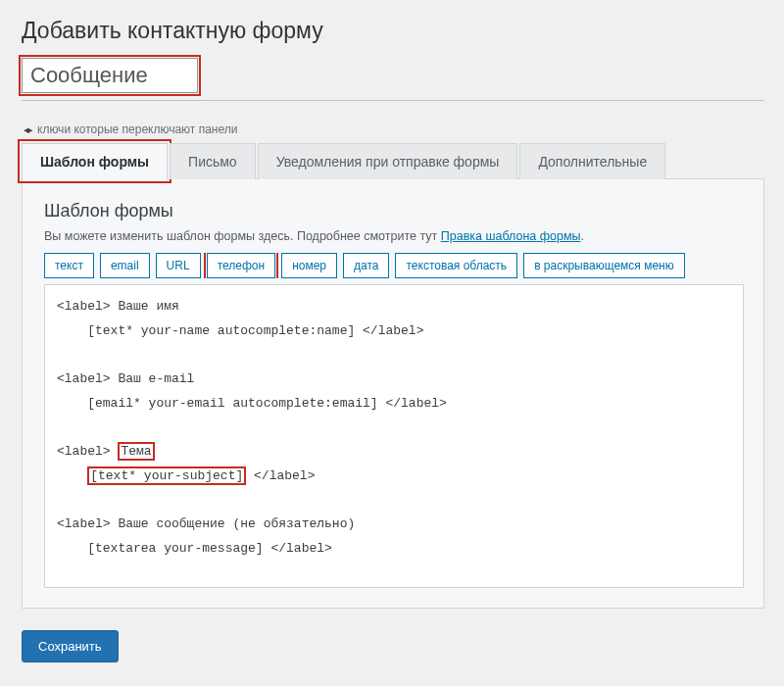 The width and height of the screenshot is (784, 686). Describe the element at coordinates (604, 266) in the screenshot. I see `tag-dropdown: в раскрывающемся меню` at that location.